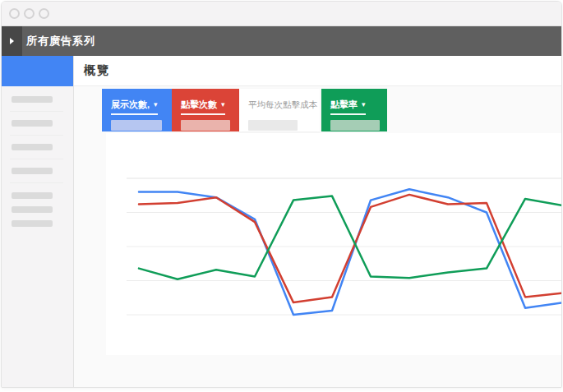 The height and width of the screenshot is (392, 563). Describe the element at coordinates (348, 105) in the screenshot. I see `metric-card-header: 點擊率▾` at that location.